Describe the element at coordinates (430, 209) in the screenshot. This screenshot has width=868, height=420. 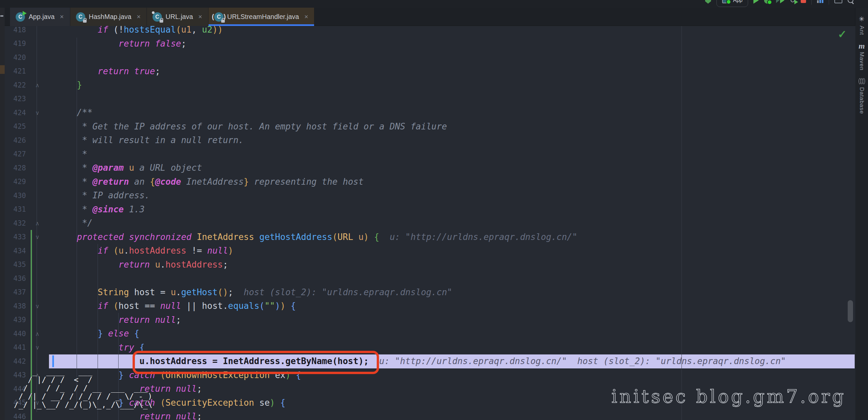
I see `code-line: 431 * @since 1.3` at that location.